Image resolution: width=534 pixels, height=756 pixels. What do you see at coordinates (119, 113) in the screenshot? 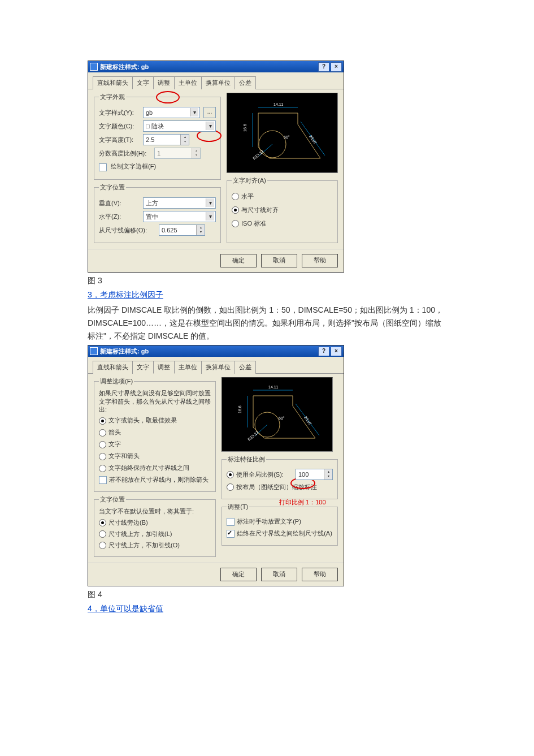
I see `lbl-text-style: 文字样式(Y):` at bounding box center [119, 113].